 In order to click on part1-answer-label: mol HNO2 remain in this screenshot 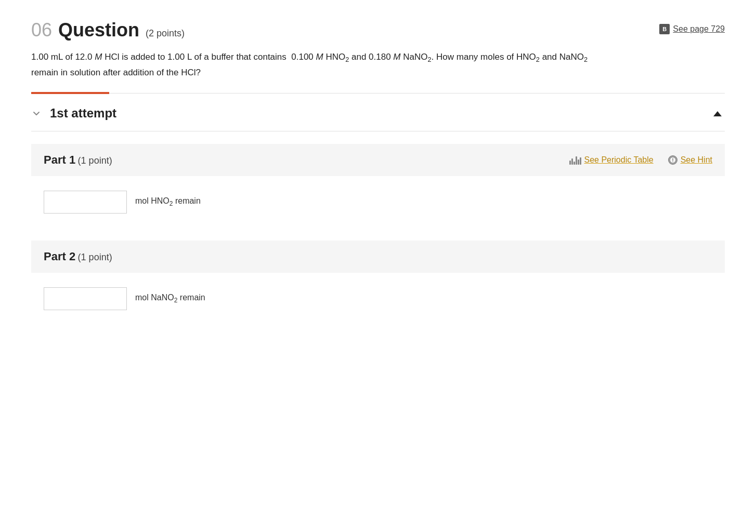, I will do `click(168, 202)`.